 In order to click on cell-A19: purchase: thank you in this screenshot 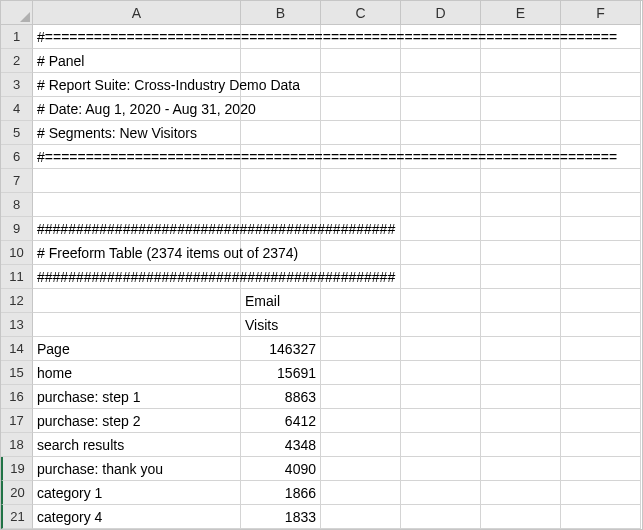, I will do `click(137, 469)`.